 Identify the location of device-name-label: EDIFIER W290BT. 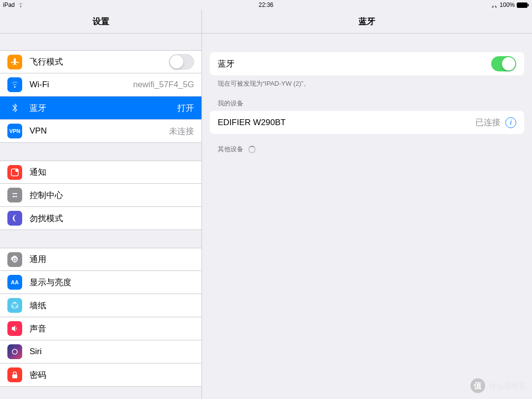
(347, 123).